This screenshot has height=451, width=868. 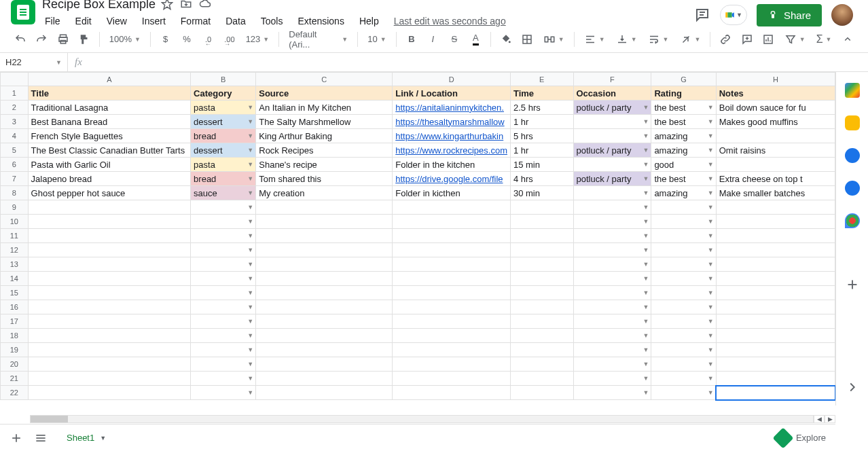 I want to click on move-icon, so click(x=186, y=5).